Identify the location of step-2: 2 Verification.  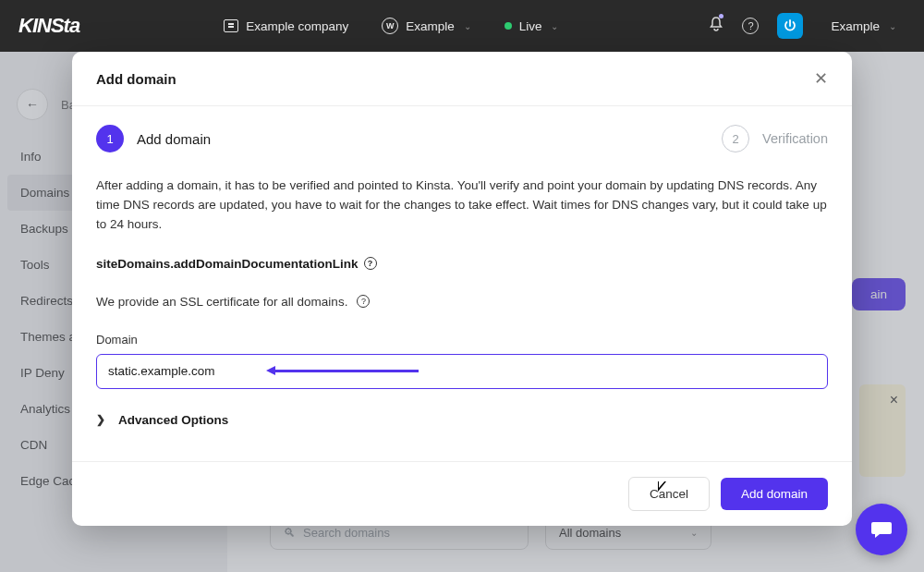
(774, 139).